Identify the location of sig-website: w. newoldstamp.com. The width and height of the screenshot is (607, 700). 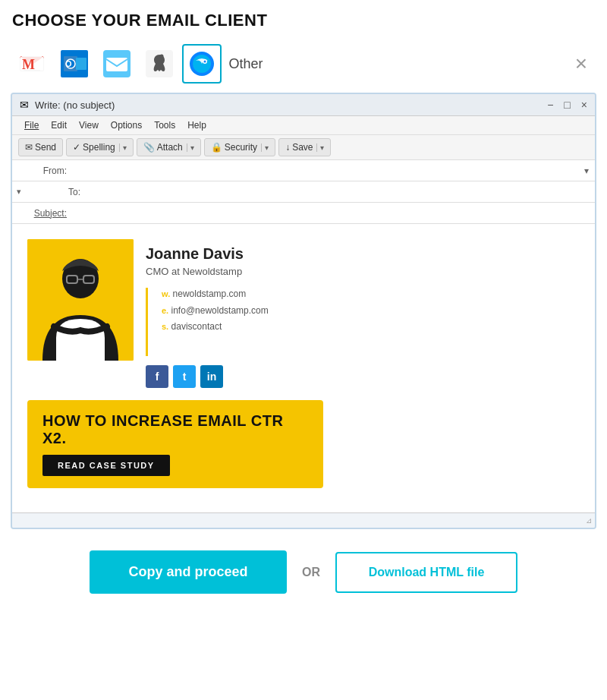
(215, 295).